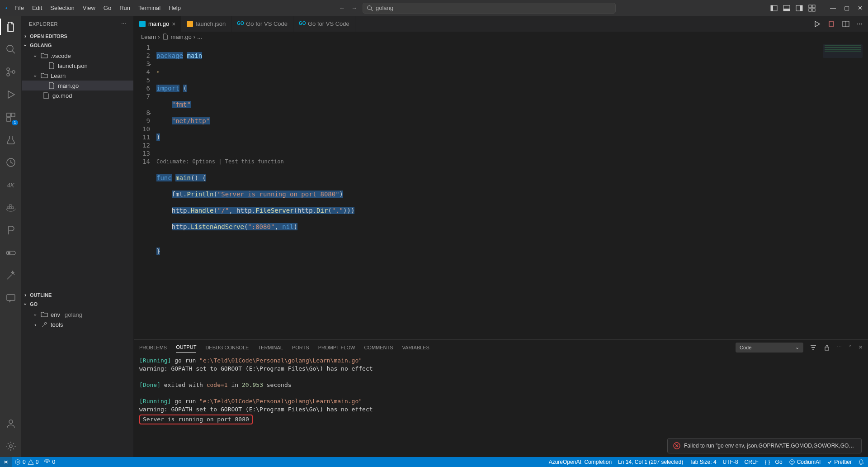  I want to click on panel-tab-promptflow: PROMPT FLOW, so click(337, 348).